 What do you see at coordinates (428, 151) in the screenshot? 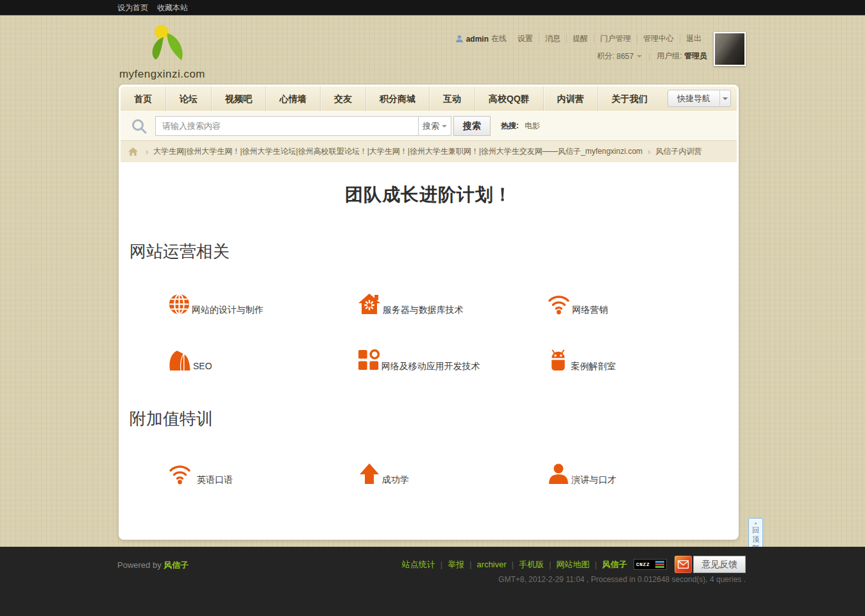
I see `breadcrumb: 大学生网|徐州大学生网！|徐州大学生论坛|徐州高校联盟论坛！|大学生网！|徐州大…` at bounding box center [428, 151].